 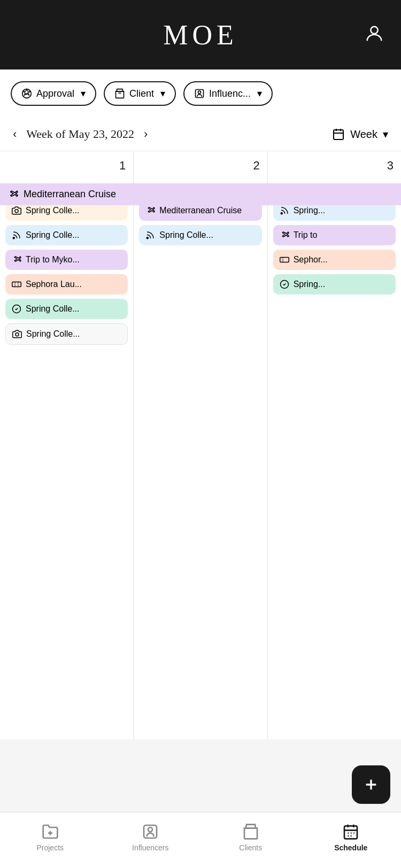 What do you see at coordinates (150, 832) in the screenshot?
I see `person-star-icon` at bounding box center [150, 832].